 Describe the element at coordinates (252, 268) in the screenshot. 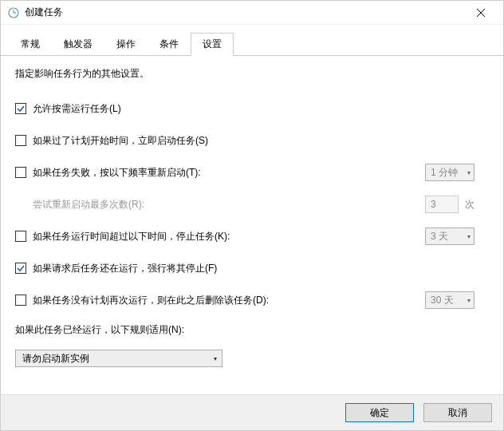

I see `row-force-stop: 如果请求后任务还在运行，强行将其停止(F)` at that location.